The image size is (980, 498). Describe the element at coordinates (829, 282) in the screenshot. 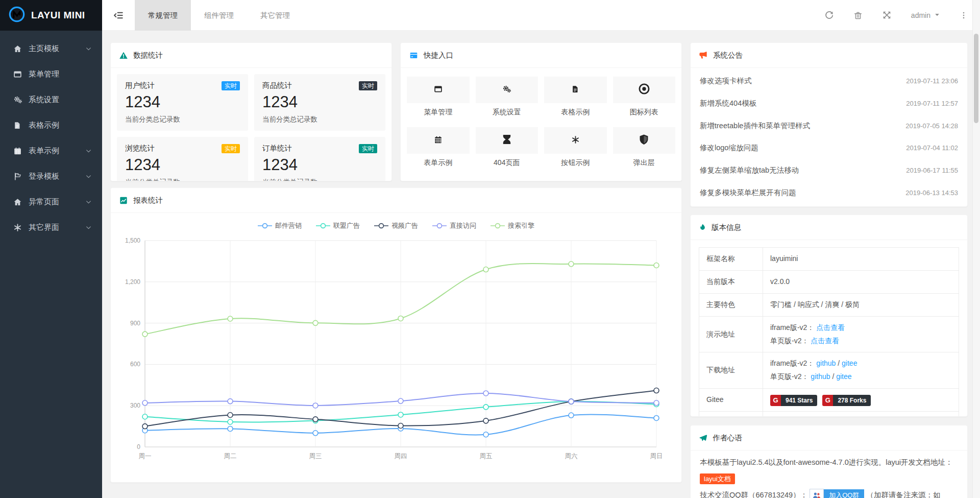

I see `version-row-2: 当前版本v2.0.0` at that location.